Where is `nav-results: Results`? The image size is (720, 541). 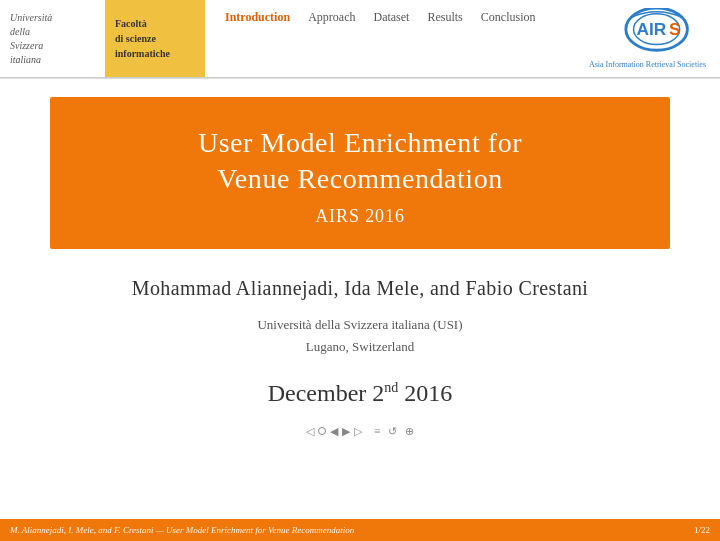 nav-results: Results is located at coordinates (444, 18).